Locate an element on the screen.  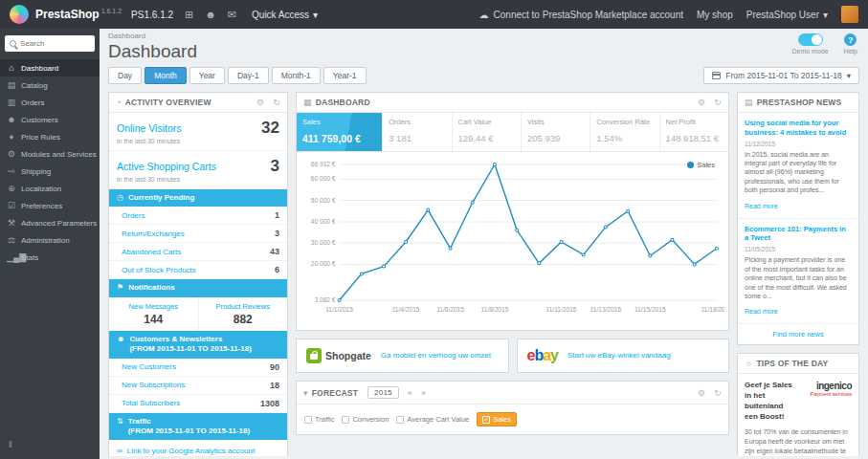
ebay-letter: b is located at coordinates (538, 356).